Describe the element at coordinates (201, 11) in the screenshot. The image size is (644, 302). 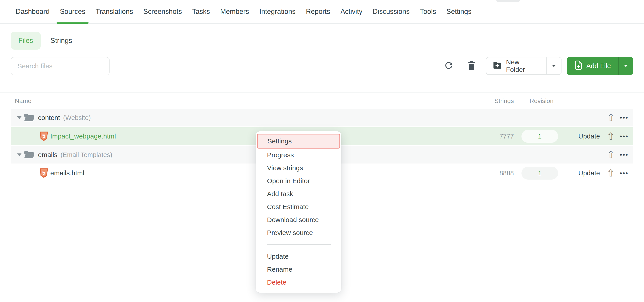
I see `nav-tasks: Tasks` at that location.